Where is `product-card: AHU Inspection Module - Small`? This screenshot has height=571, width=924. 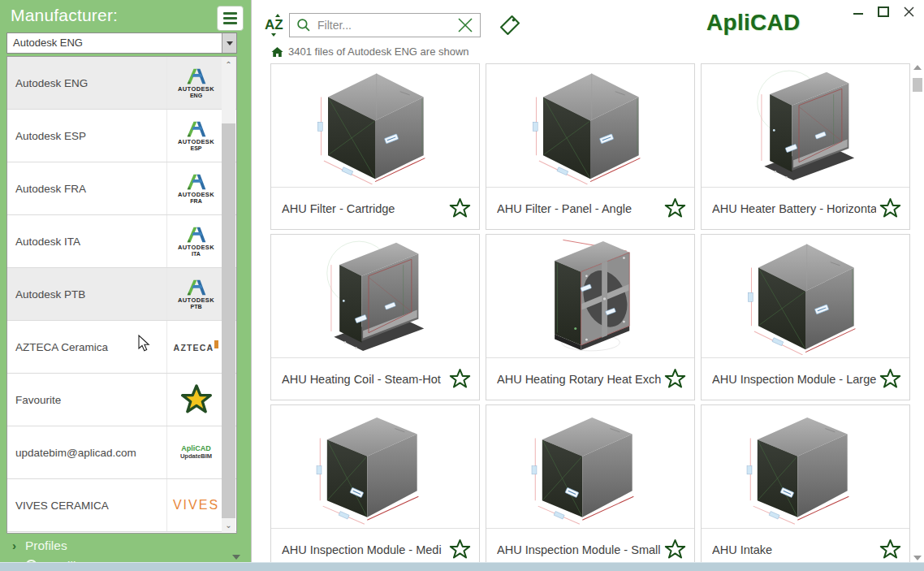
product-card: AHU Inspection Module - Small is located at coordinates (590, 483).